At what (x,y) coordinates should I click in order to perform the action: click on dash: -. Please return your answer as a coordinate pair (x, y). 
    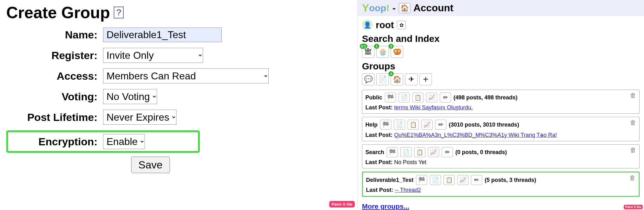
    Looking at the image, I should click on (394, 8).